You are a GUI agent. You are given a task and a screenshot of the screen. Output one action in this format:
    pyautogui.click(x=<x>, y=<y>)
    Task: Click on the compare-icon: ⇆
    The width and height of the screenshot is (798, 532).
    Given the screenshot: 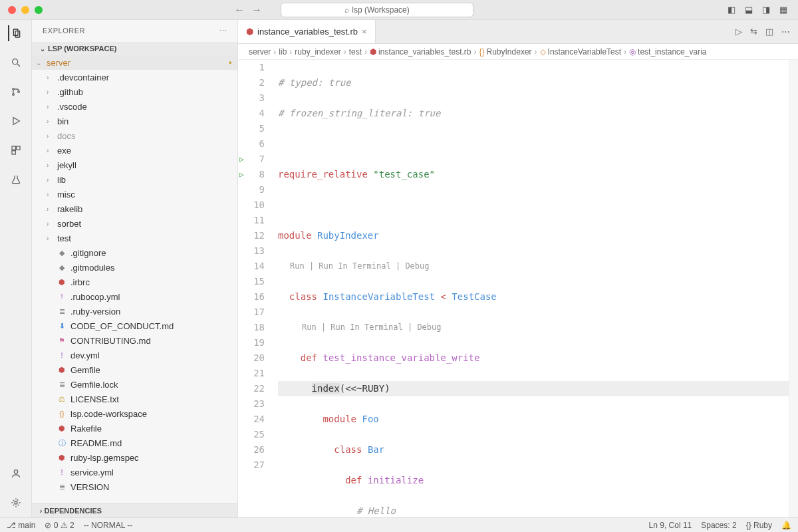 What is the action you would take?
    pyautogui.click(x=754, y=32)
    